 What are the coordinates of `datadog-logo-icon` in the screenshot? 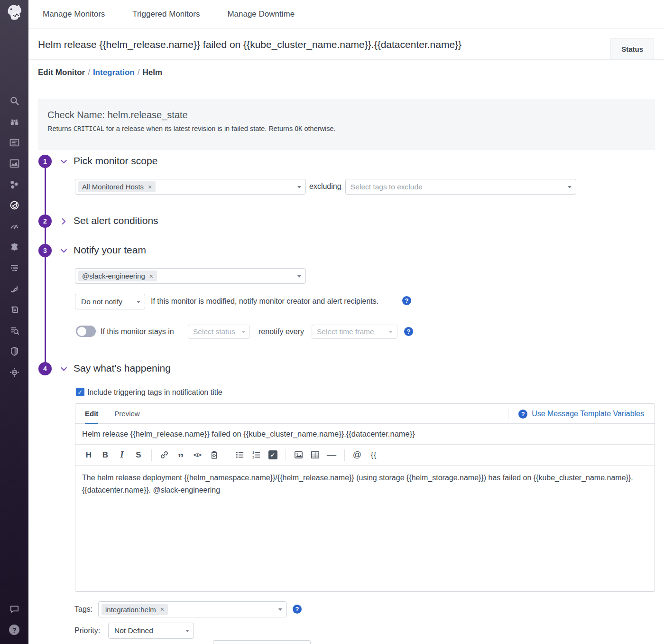 It's located at (14, 14).